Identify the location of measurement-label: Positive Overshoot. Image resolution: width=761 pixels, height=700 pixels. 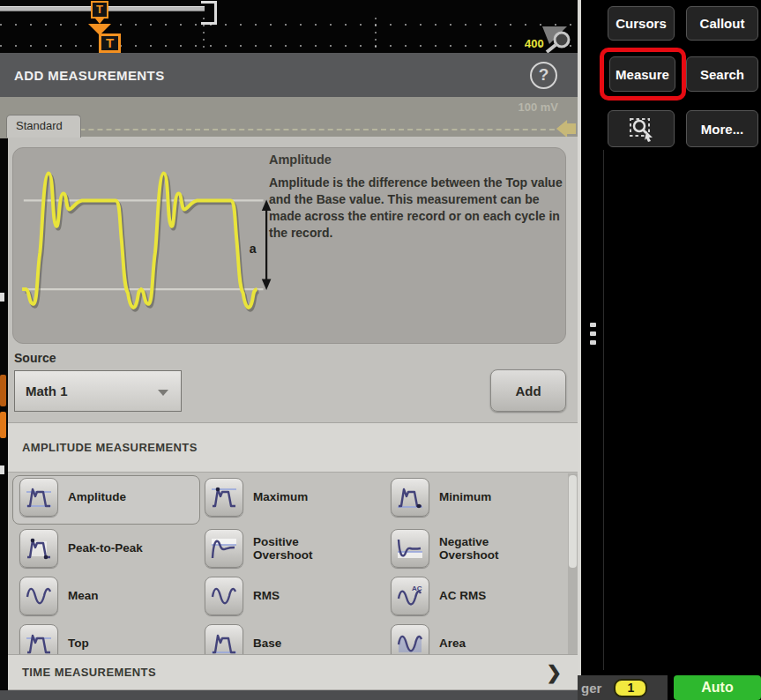
(302, 548).